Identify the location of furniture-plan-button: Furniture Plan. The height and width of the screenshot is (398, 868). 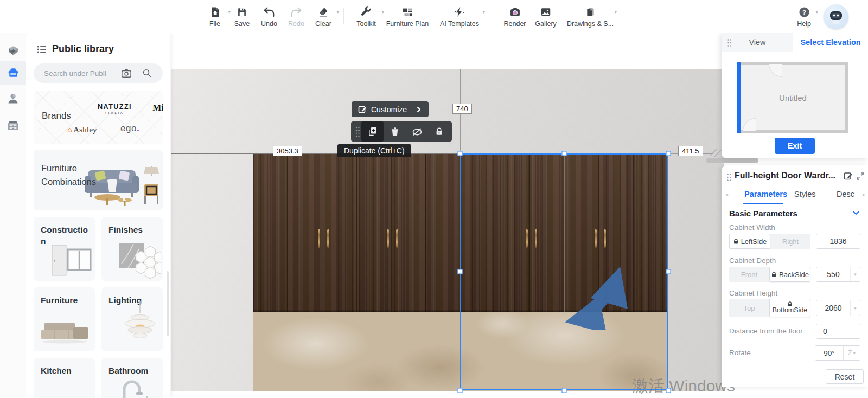
(407, 14).